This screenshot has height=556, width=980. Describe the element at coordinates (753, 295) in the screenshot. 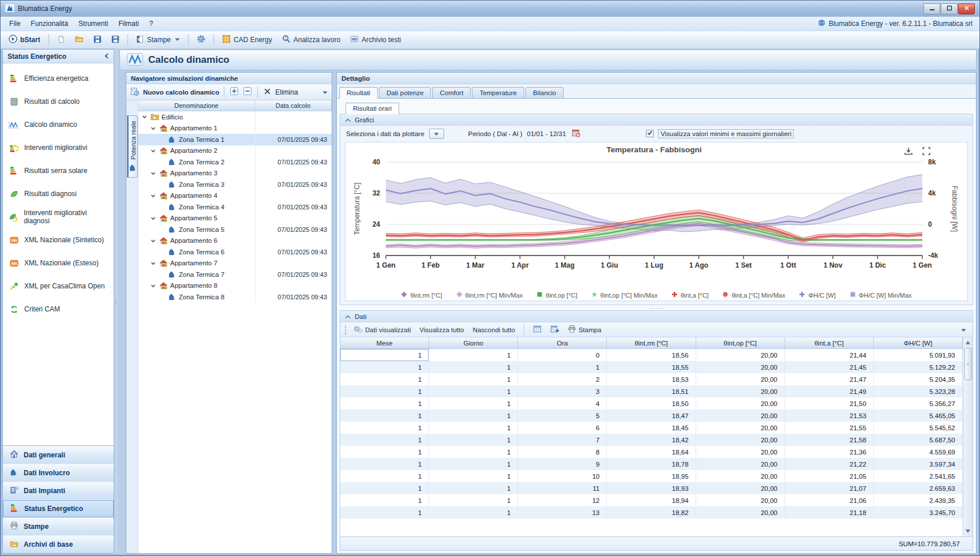

I see `legend-item: θint,a [°C] Min/Max` at that location.